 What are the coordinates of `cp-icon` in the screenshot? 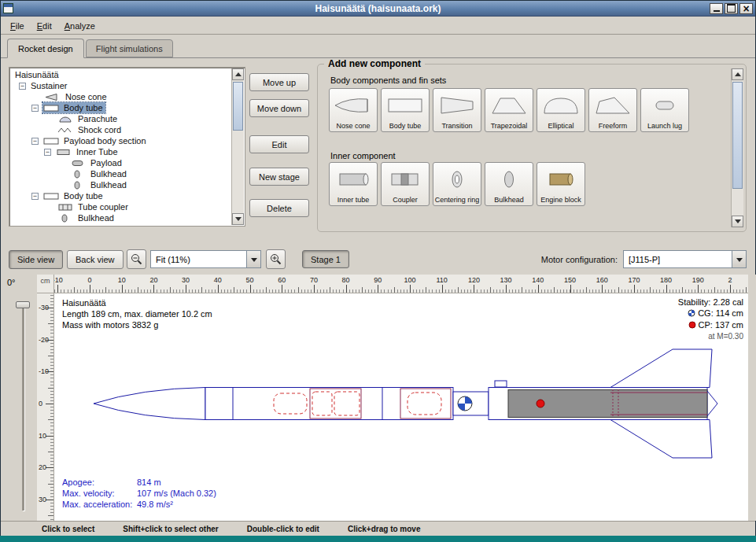 It's located at (692, 326).